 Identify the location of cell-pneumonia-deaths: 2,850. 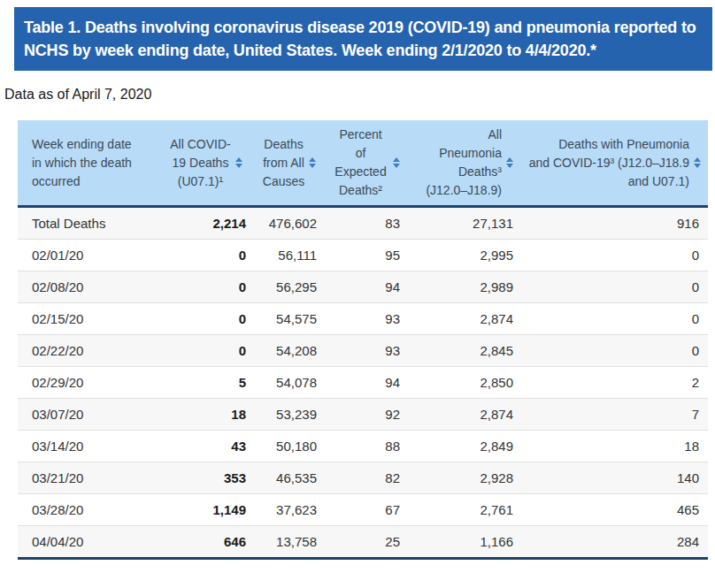
(464, 383).